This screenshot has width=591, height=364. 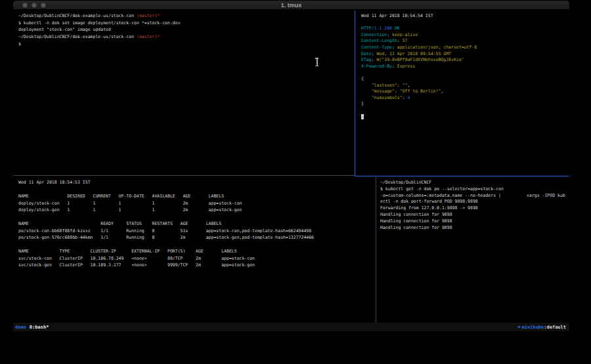 What do you see at coordinates (34, 5) in the screenshot?
I see `traffic-lights` at bounding box center [34, 5].